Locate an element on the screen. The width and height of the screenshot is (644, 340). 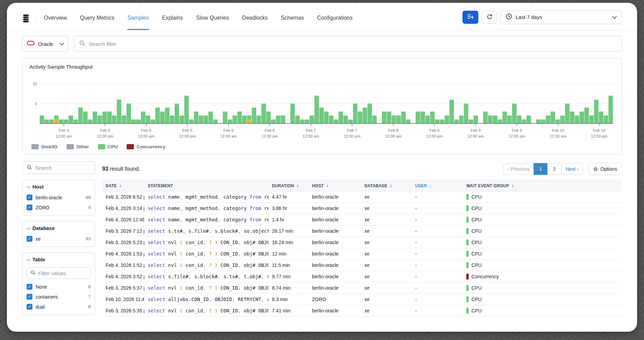
filter-group-header-host: Host is located at coordinates (59, 186).